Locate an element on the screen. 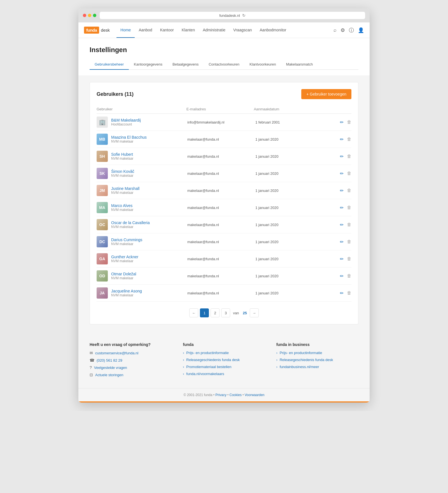  user-name: Sofie Hubert is located at coordinates (122, 154).